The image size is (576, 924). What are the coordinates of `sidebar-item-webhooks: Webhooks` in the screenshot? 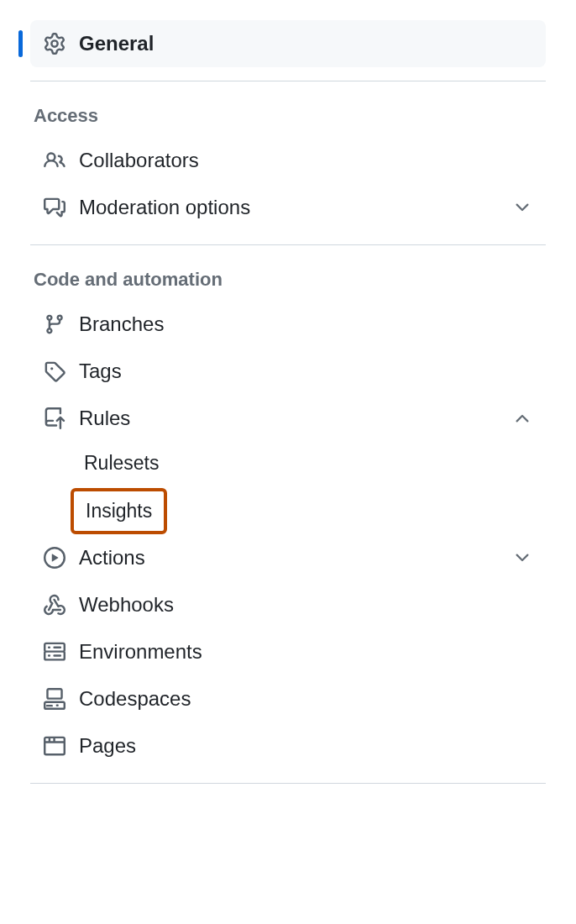 It's located at (288, 605).